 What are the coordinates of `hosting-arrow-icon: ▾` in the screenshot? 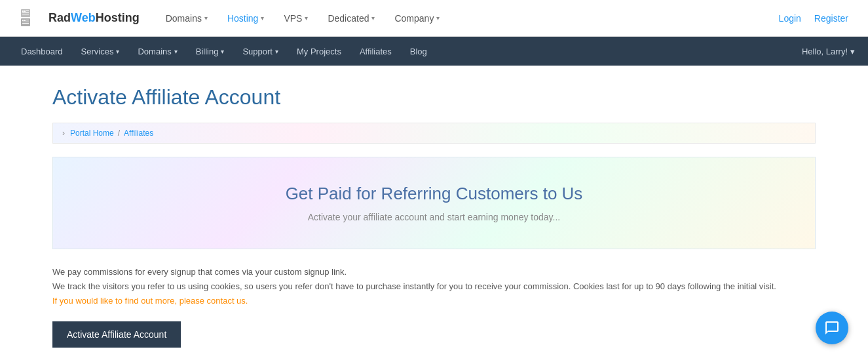 It's located at (262, 18).